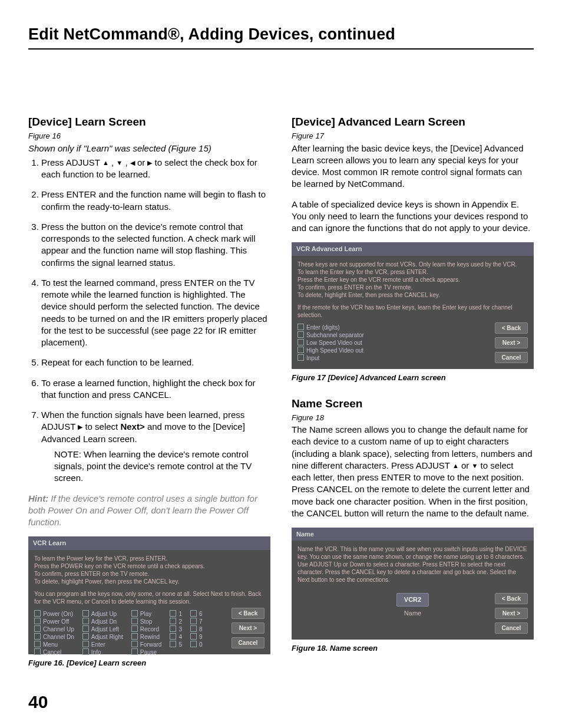  What do you see at coordinates (511, 613) in the screenshot?
I see `shot18-buttons: < Back Next > Cancel` at bounding box center [511, 613].